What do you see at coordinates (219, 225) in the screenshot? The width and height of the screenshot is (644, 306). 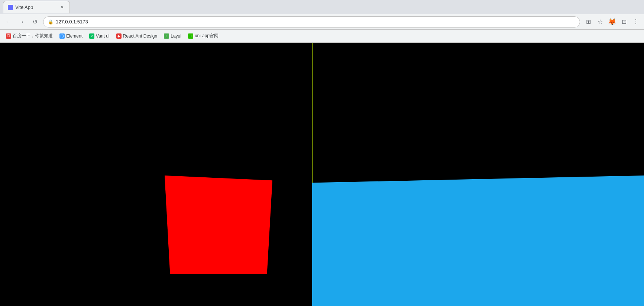 I see `red-shape` at bounding box center [219, 225].